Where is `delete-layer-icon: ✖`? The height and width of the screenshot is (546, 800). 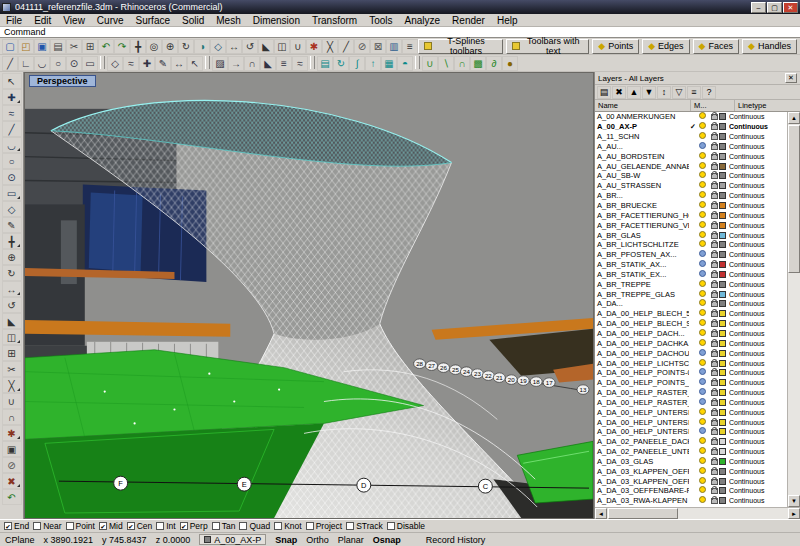
delete-layer-icon: ✖ is located at coordinates (619, 92).